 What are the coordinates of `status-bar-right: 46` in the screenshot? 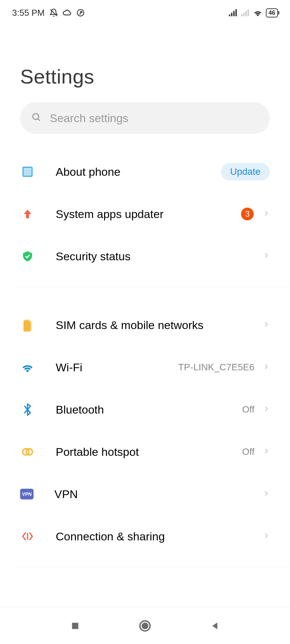 It's located at (253, 13).